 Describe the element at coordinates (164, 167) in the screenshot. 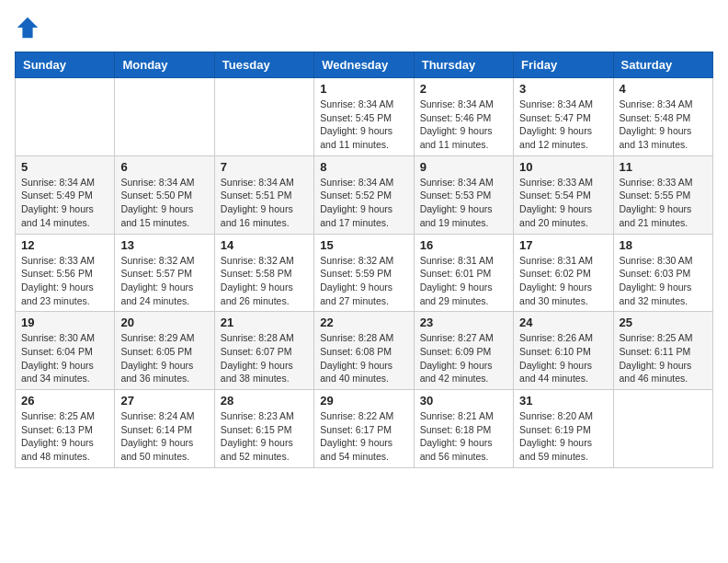

I see `day-number: 6` at that location.